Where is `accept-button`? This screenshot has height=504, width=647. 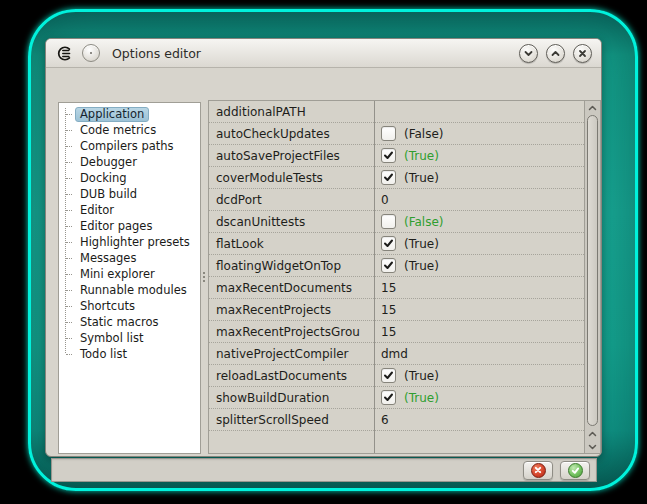 accept-button is located at coordinates (575, 470).